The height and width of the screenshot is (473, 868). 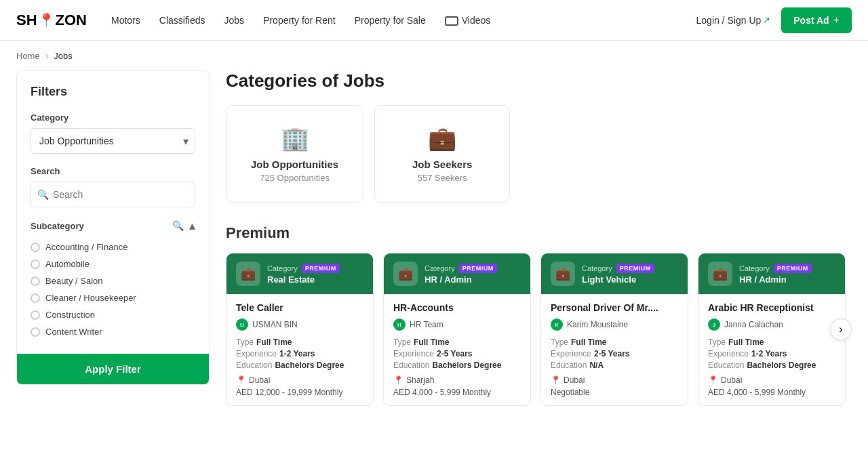 What do you see at coordinates (110, 281) in the screenshot?
I see `subcategory-item-beauty: Beauty / Salon` at bounding box center [110, 281].